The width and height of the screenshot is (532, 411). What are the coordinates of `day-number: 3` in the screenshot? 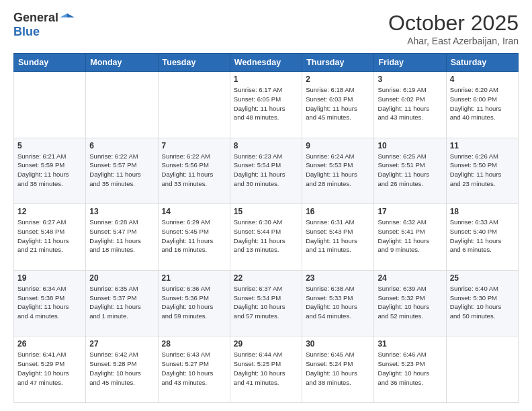 It's located at (410, 79).